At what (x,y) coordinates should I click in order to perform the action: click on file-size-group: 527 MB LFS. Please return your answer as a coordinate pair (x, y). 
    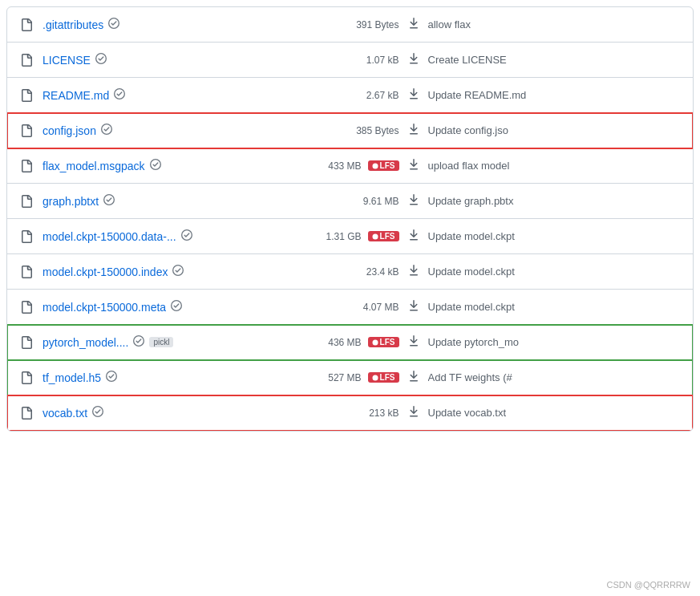
    Looking at the image, I should click on (347, 378).